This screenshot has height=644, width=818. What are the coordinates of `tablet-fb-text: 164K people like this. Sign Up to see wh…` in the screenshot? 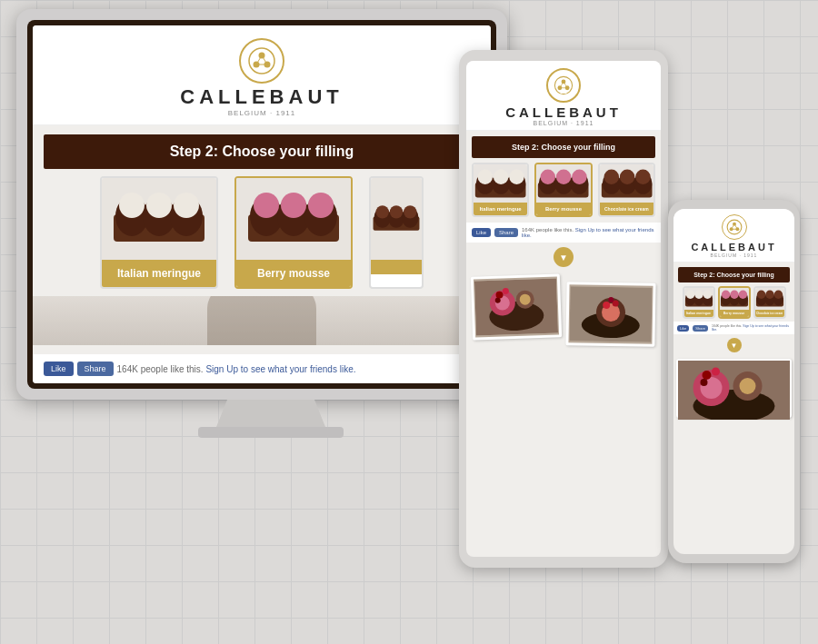 It's located at (589, 233).